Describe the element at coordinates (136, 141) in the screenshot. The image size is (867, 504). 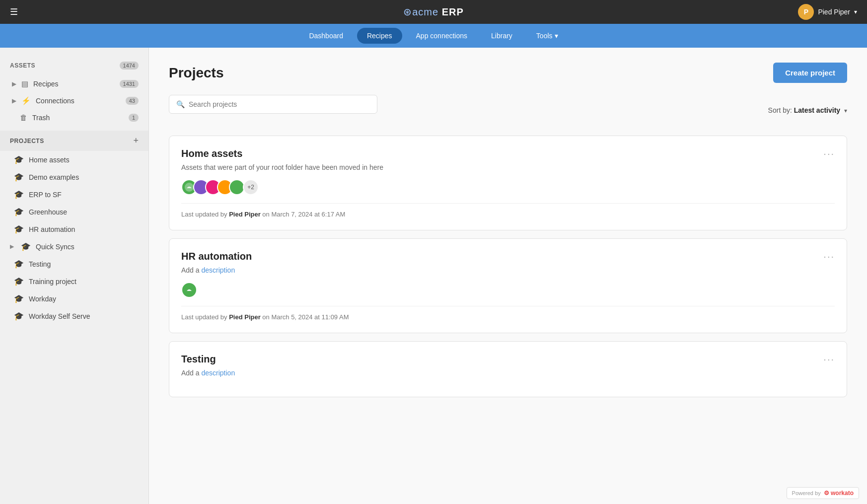
I see `add-project-button: +` at that location.